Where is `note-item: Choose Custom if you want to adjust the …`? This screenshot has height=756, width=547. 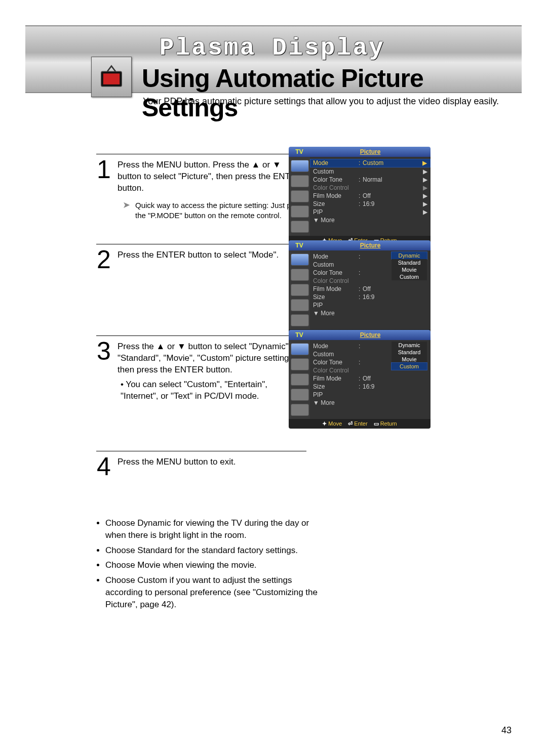 note-item: Choose Custom if you want to adjust the … is located at coordinates (212, 592).